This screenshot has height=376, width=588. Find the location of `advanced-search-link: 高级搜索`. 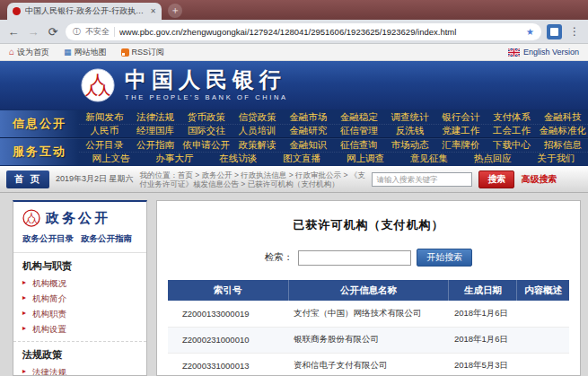

advanced-search-link: 高级搜索 is located at coordinates (539, 179).